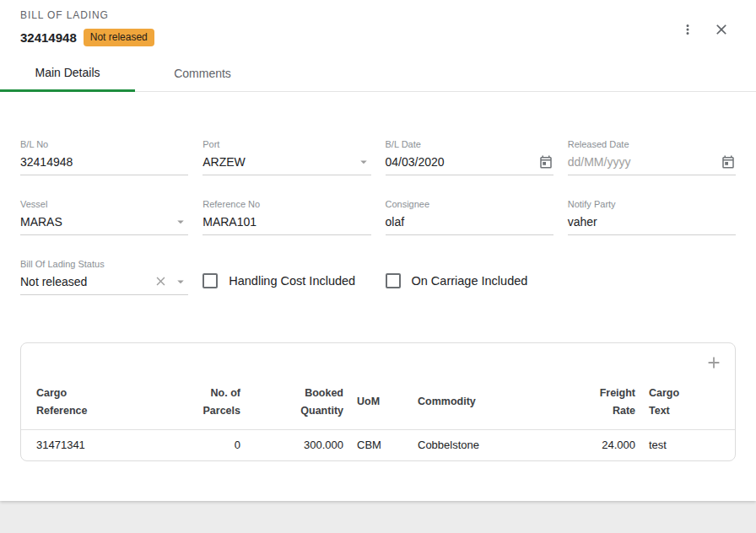 This screenshot has width=756, height=533. What do you see at coordinates (119, 37) in the screenshot?
I see `status-badge: Not released` at bounding box center [119, 37].